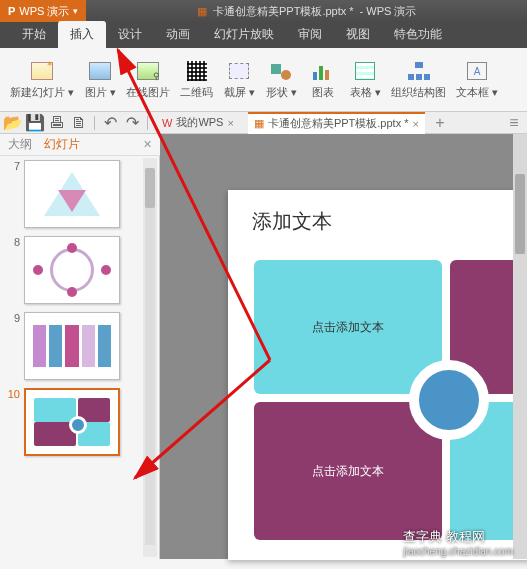 The height and width of the screenshot is (569, 527). What do you see at coordinates (458, 542) in the screenshot?
I see `watermark: 查字典 教程网 jiaocheng.chazidian.com` at bounding box center [458, 542].